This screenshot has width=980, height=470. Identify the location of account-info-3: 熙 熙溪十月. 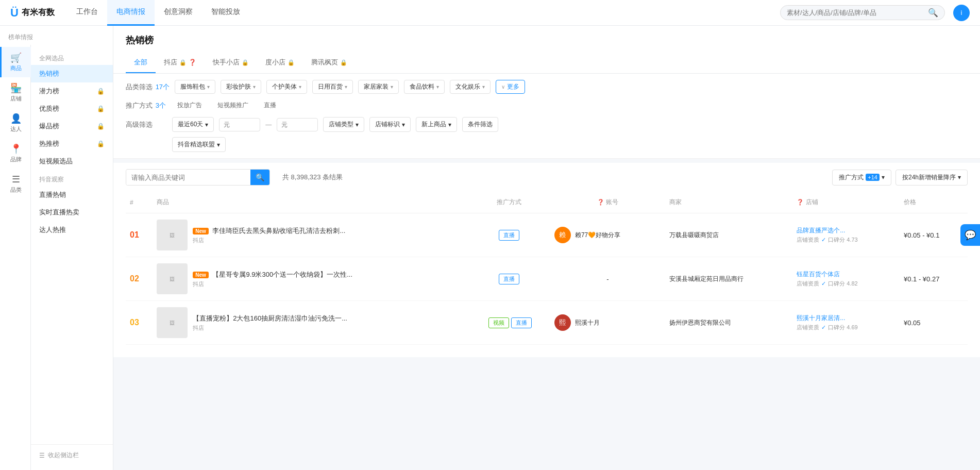
(608, 323).